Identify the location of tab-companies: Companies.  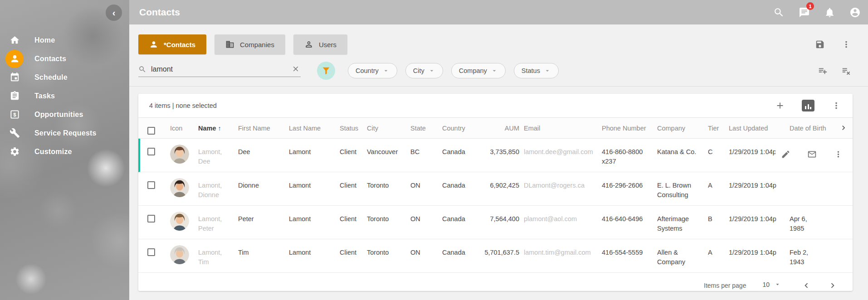
(250, 44).